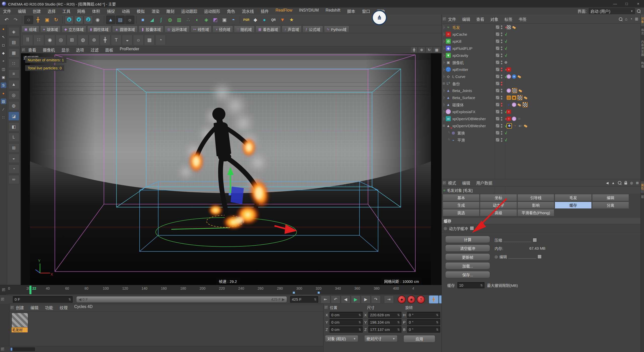  I want to click on cache-tag: ≡, so click(509, 119).